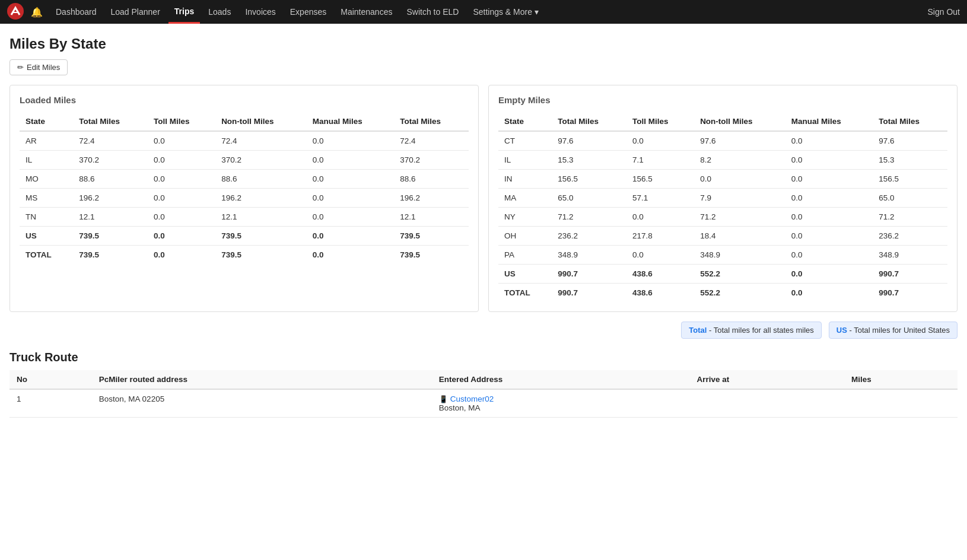 This screenshot has height=560, width=967. I want to click on table-row: NY71.20.071.20.071.2, so click(723, 217).